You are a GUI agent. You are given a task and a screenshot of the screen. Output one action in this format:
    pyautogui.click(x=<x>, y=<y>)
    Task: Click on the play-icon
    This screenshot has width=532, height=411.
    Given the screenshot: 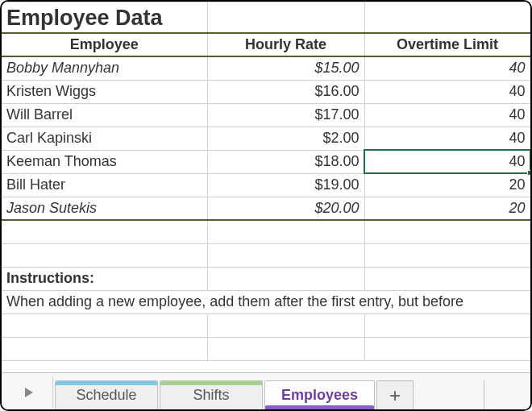 What is the action you would take?
    pyautogui.click(x=29, y=392)
    